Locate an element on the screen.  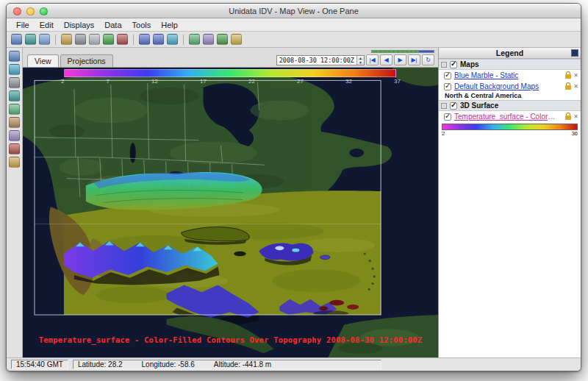
default-maps-checkbox is located at coordinates (448, 87).